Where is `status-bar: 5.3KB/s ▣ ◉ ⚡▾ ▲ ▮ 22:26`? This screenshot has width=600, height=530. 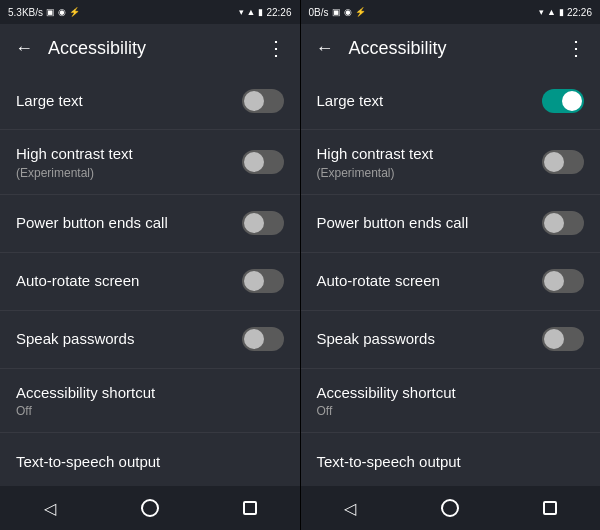 status-bar: 5.3KB/s ▣ ◉ ⚡▾ ▲ ▮ 22:26 is located at coordinates (150, 12).